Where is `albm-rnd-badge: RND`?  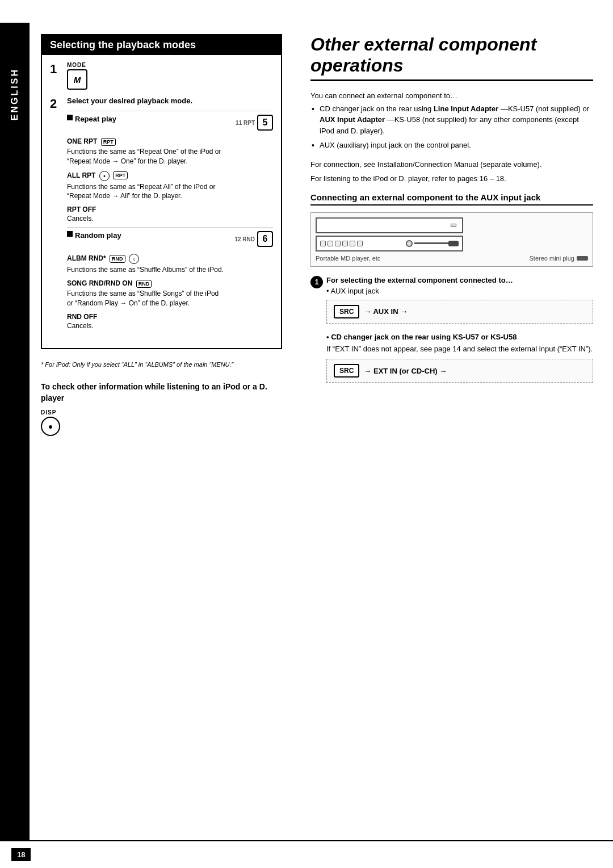
albm-rnd-badge: RND is located at coordinates (117, 259).